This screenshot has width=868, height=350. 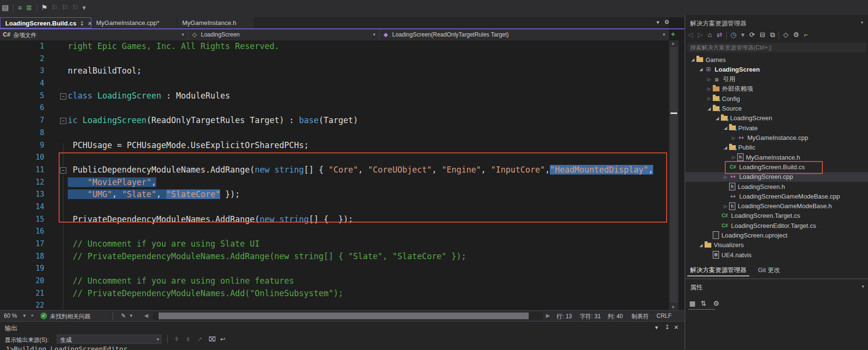 I want to click on status-eol-mode: CRLF, so click(x=664, y=316).